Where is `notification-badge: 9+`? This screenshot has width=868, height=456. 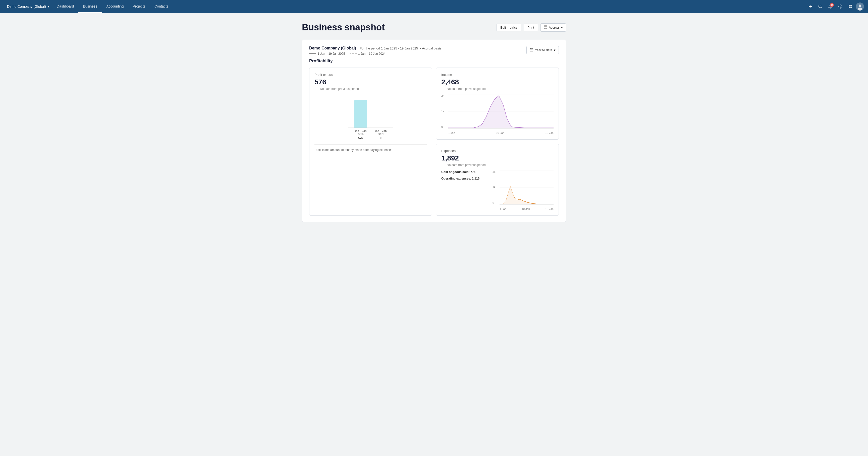 notification-badge: 9+ is located at coordinates (832, 5).